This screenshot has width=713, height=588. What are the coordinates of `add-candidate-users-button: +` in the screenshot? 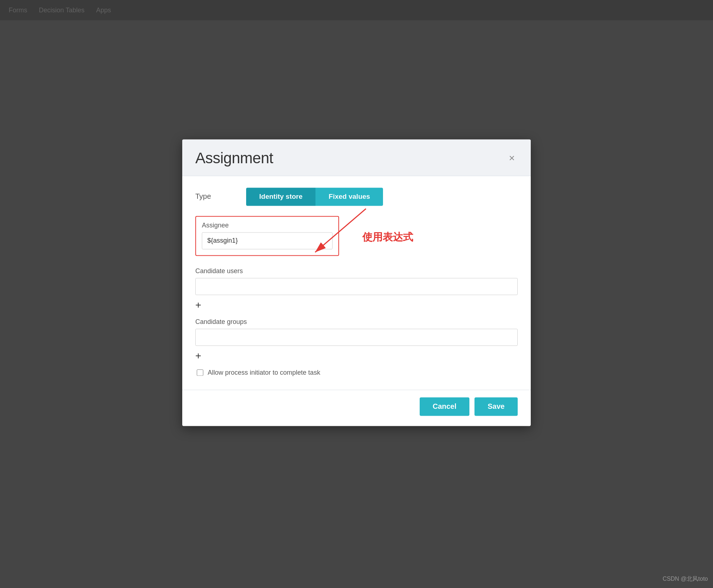 It's located at (198, 305).